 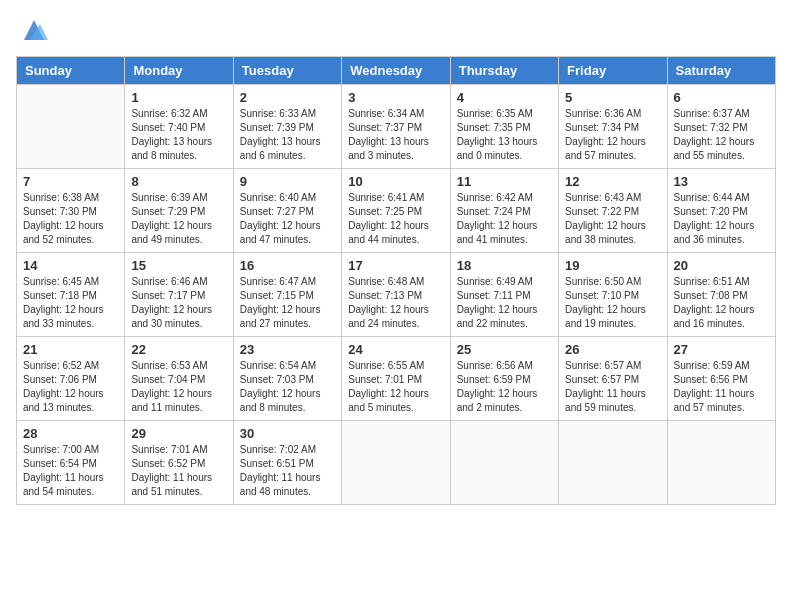 What do you see at coordinates (178, 387) in the screenshot?
I see `day-info: Sunrise: 6:53 AM Sunset: 7:04 PM Dayligh…` at bounding box center [178, 387].